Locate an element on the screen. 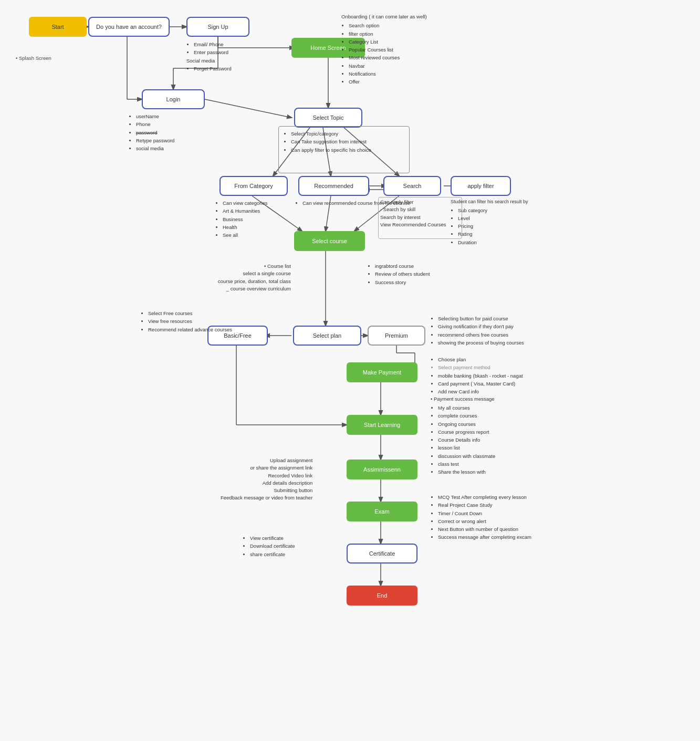 This screenshot has height=741, width=700. certificate-items: View certificate Download certificate sh… is located at coordinates (269, 547).